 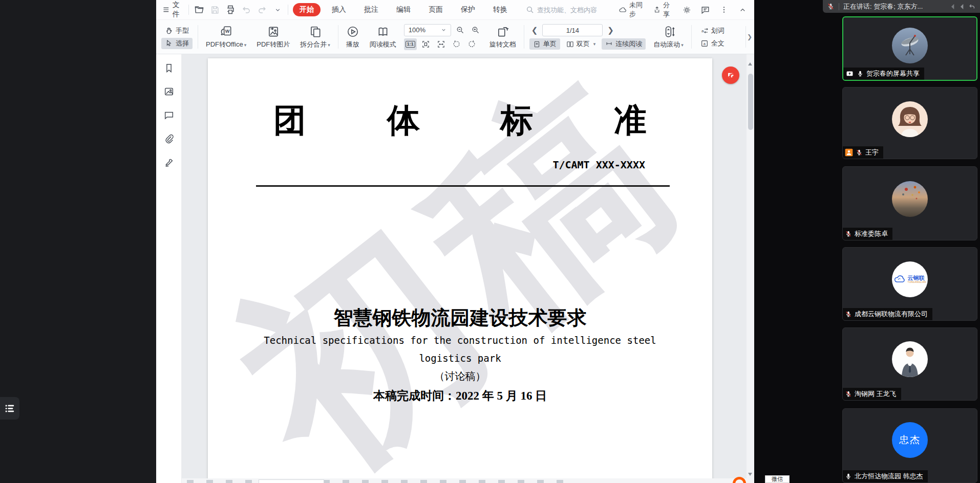 I want to click on tab-comment: 批注, so click(x=371, y=10).